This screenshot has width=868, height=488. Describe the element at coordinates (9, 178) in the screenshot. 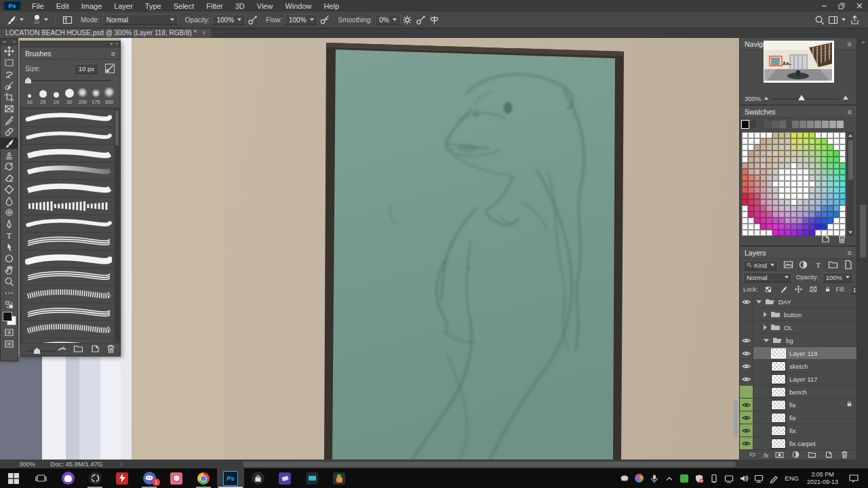

I see `eraser-tool` at that location.